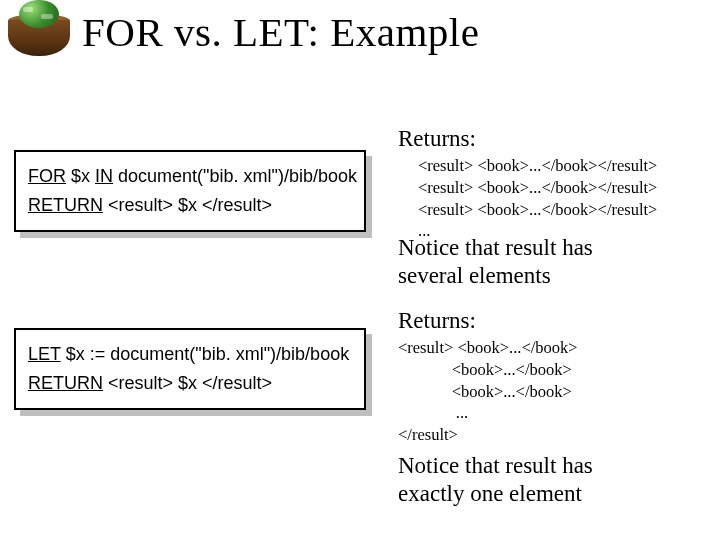 This screenshot has width=720, height=540. Describe the element at coordinates (44, 354) in the screenshot. I see `kw-let: LET` at that location.